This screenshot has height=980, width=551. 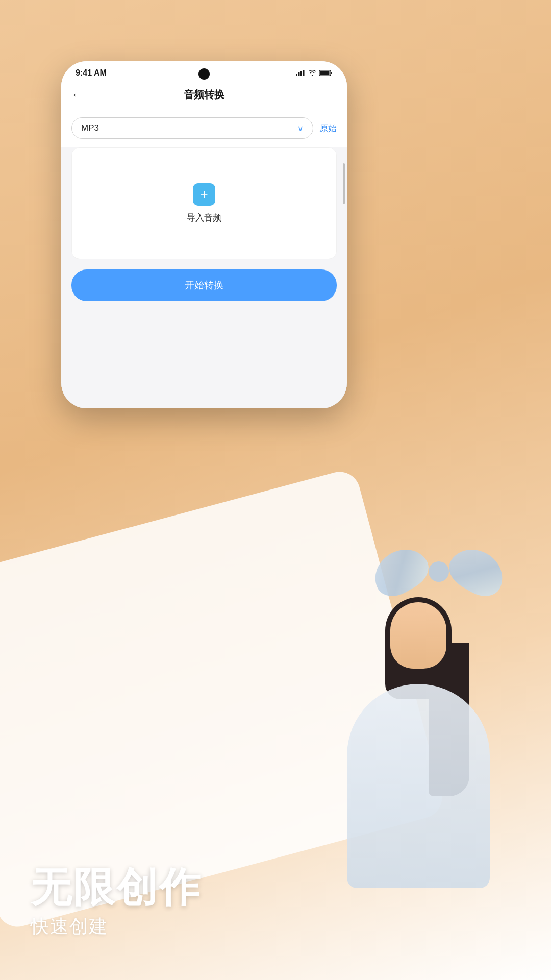 I want to click on status-bar: 9:41 AM, so click(x=204, y=71).